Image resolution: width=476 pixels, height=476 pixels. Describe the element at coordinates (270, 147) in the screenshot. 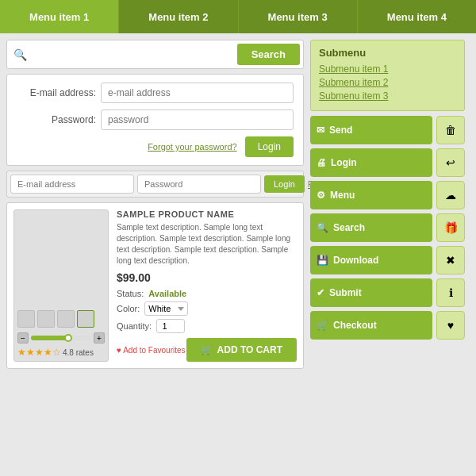

I see `login-button: Login` at that location.